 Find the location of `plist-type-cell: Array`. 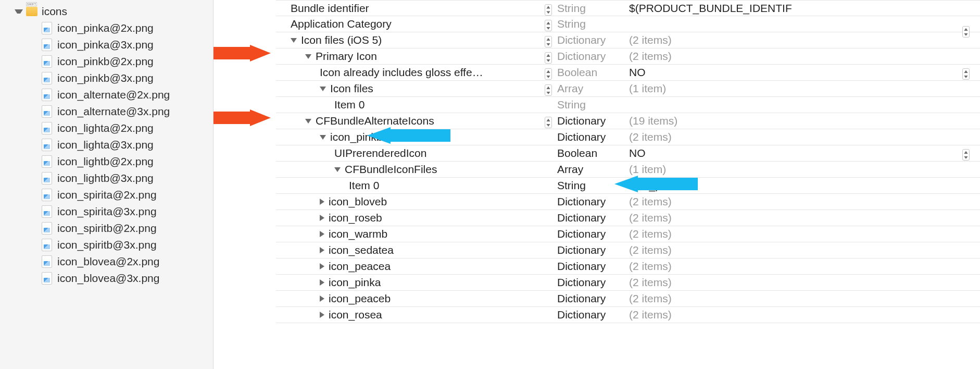

plist-type-cell: Array is located at coordinates (588, 89).